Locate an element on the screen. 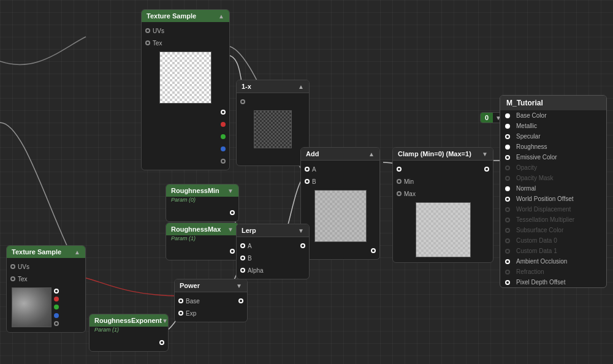 The image size is (613, 364). roughness-max-title: RoughnessMax is located at coordinates (196, 229).